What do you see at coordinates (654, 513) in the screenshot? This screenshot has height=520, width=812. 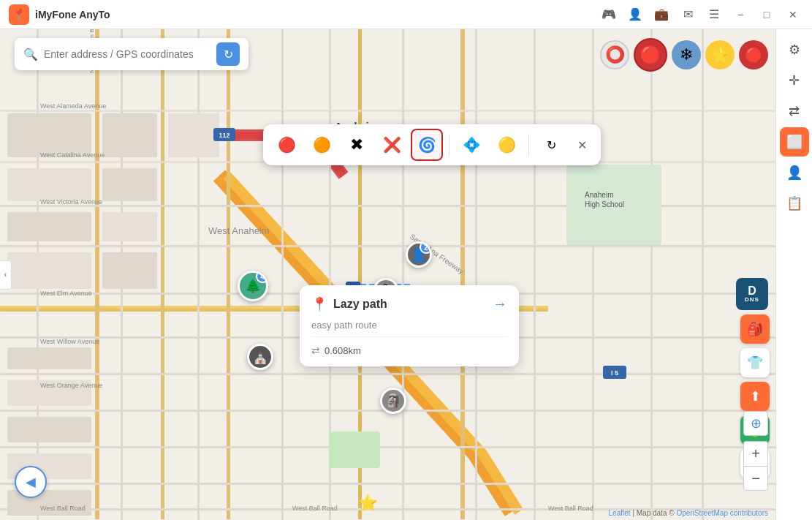 I see `map-data-label: | Map data ©` at bounding box center [654, 513].